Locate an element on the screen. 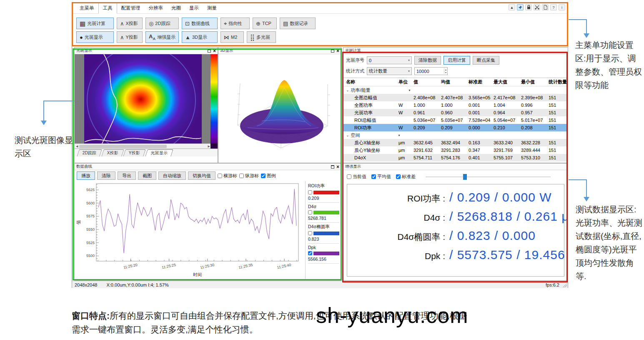 The width and height of the screenshot is (644, 340). tab-Y投影: Y投影 is located at coordinates (135, 153).